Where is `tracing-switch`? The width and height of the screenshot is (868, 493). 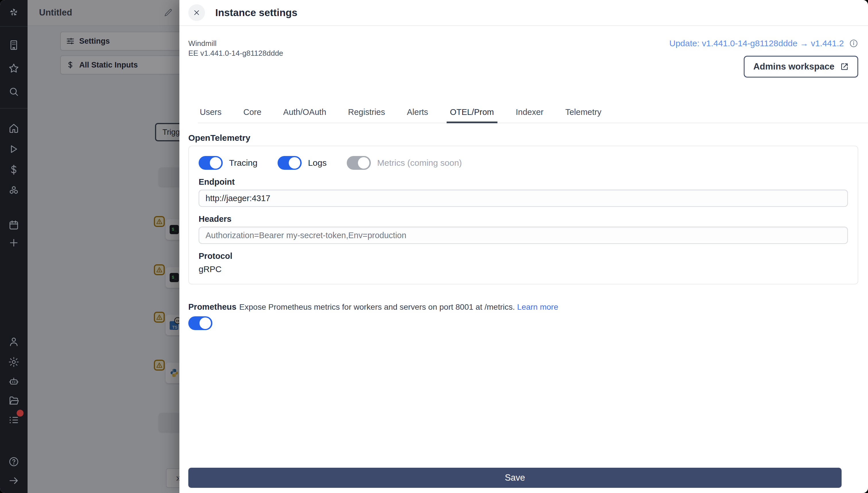 tracing-switch is located at coordinates (210, 163).